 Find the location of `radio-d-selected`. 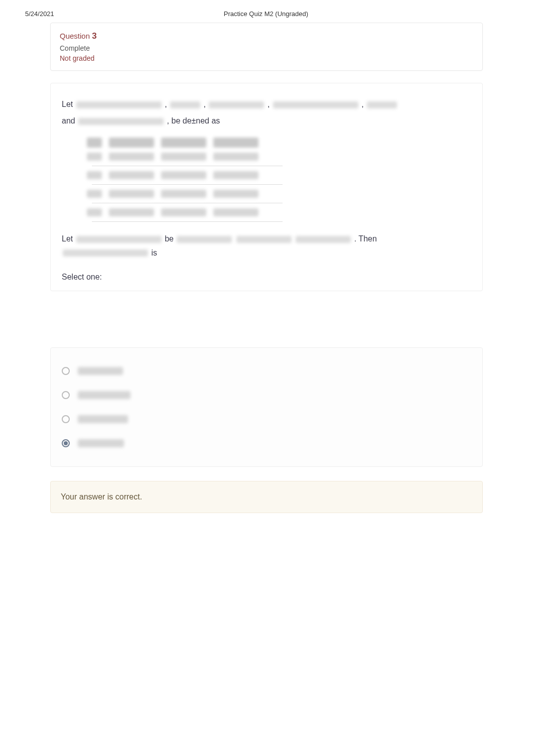

radio-d-selected is located at coordinates (66, 443).